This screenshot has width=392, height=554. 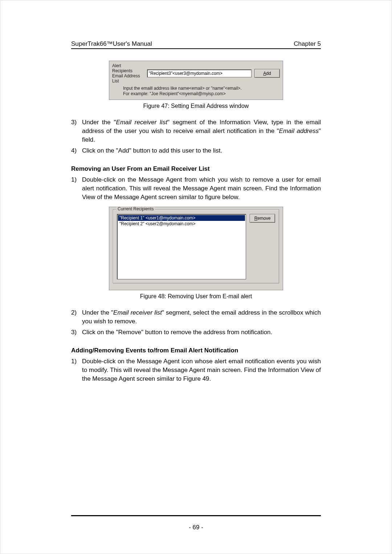 What do you see at coordinates (307, 44) in the screenshot?
I see `header-right: Chapter 5` at bounding box center [307, 44].